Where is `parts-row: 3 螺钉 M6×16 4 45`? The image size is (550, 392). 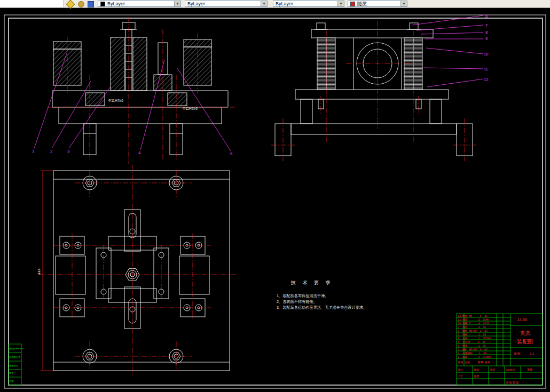 parts-row: 3 螺钉 M6×16 4 45 is located at coordinates (473, 350).